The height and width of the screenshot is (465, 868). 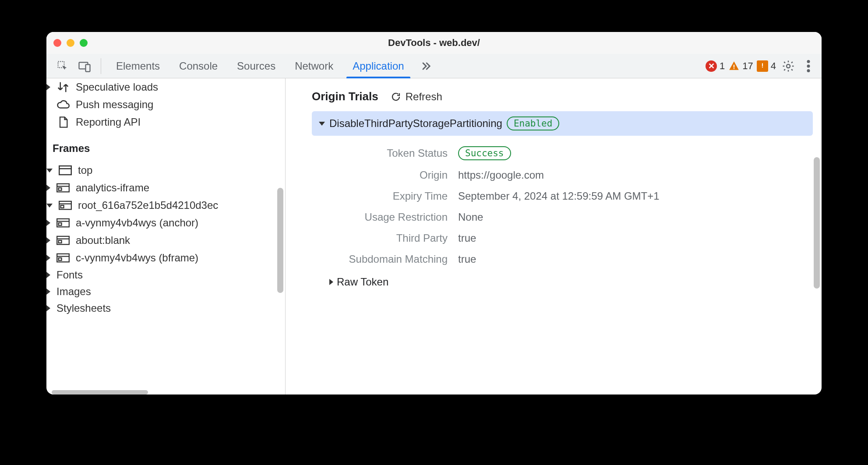 What do you see at coordinates (166, 188) in the screenshot?
I see `frame-item: analytics-iframe` at bounding box center [166, 188].